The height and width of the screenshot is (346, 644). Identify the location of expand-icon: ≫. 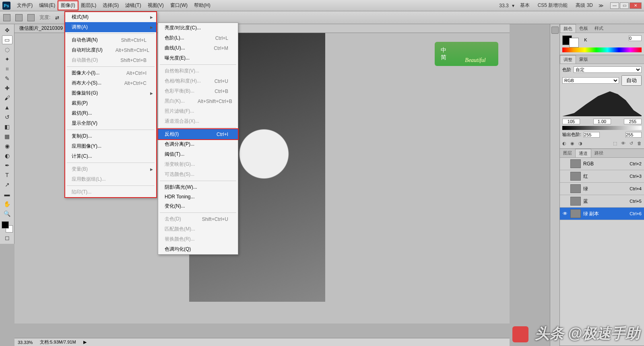
(601, 6).